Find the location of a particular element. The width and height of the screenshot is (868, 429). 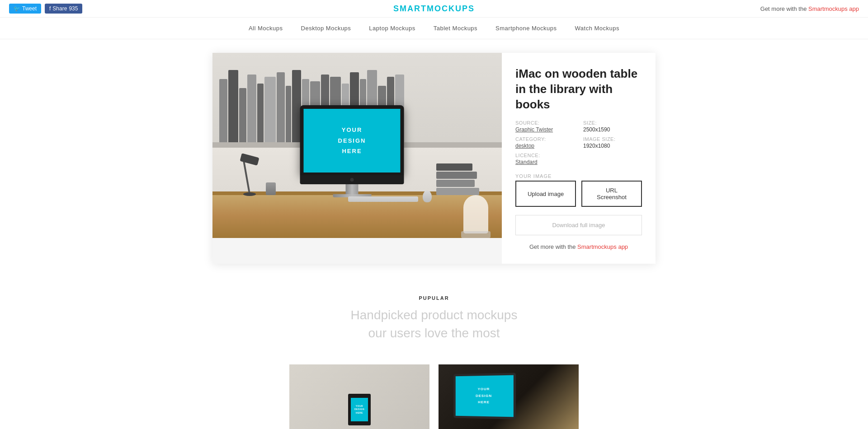

nav-item-smartphone: Smartphone Mockups is located at coordinates (526, 28).